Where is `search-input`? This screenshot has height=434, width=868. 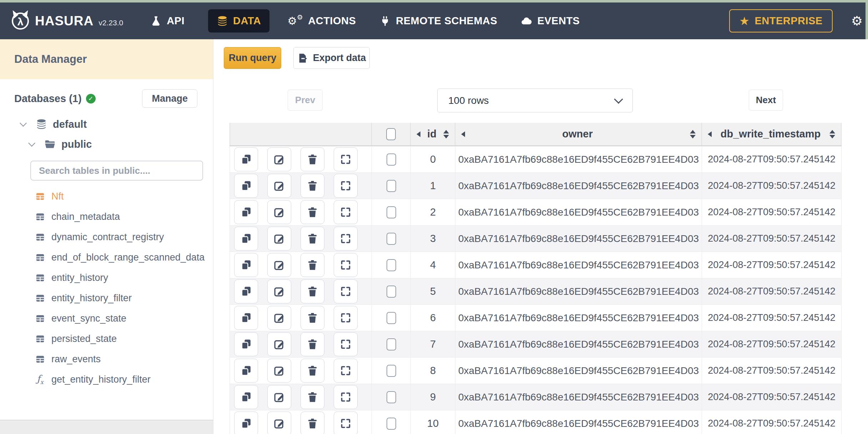 search-input is located at coordinates (117, 171).